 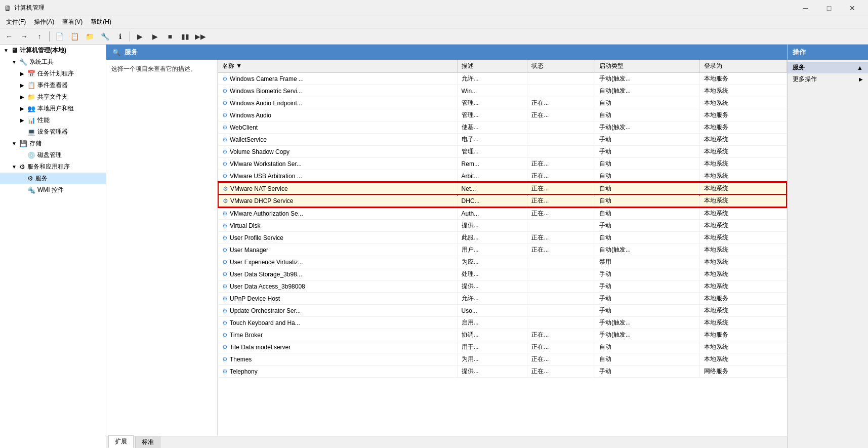 What do you see at coordinates (53, 62) in the screenshot?
I see `tree-system-tools: ▼ 🔧 系统工具` at bounding box center [53, 62].